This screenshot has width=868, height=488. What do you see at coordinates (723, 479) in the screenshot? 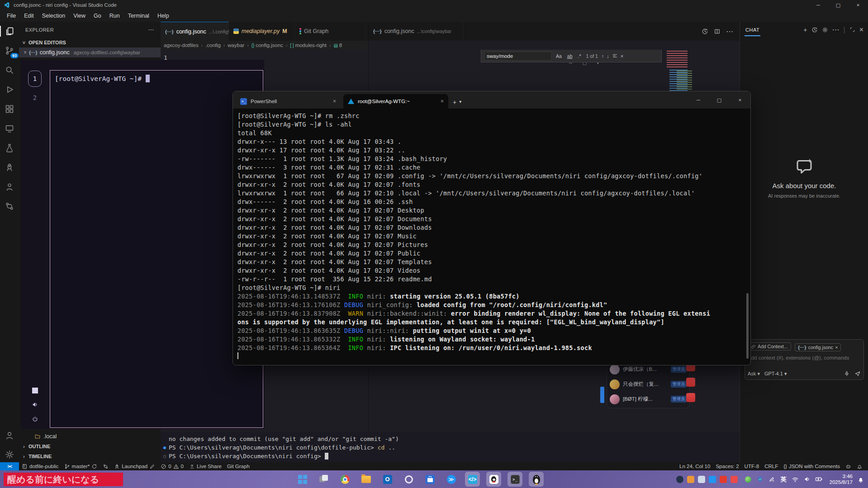
I see `netease-music-tray-icon` at bounding box center [723, 479].